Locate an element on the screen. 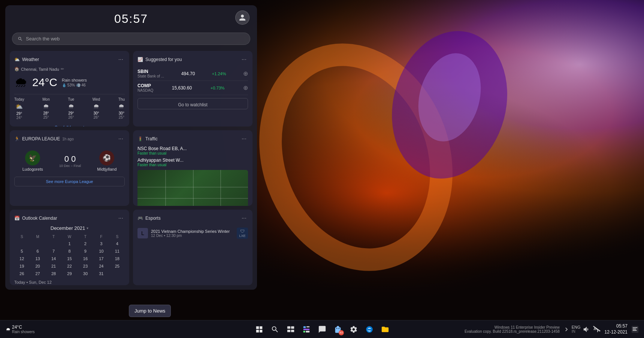 Image resolution: width=644 pixels, height=338 pixels. traffic-widget-title: 🚦 Traffic is located at coordinates (148, 139).